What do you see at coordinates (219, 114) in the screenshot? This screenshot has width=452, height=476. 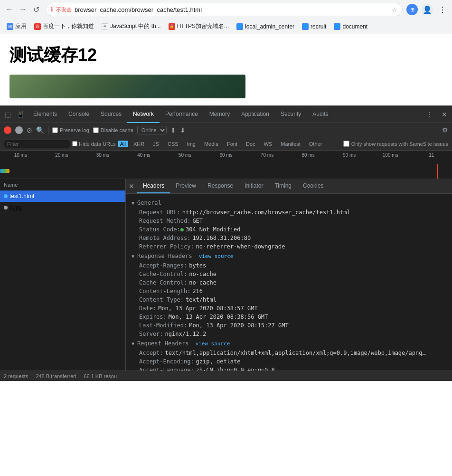 I see `tab-memory: Memory` at bounding box center [219, 114].